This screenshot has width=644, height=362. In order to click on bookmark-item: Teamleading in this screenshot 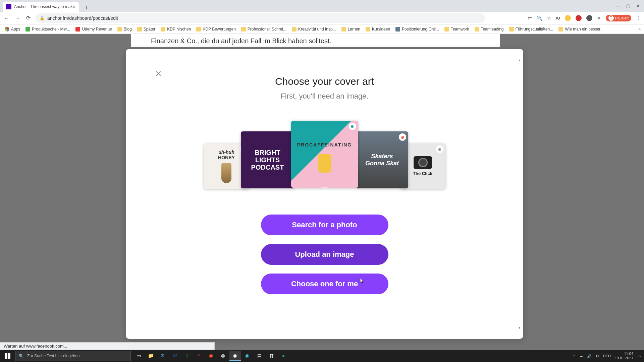, I will do `click(489, 29)`.